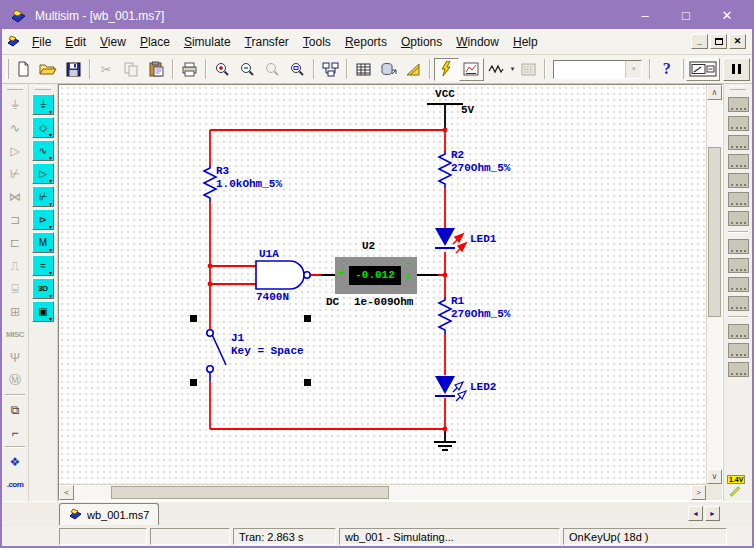 The image size is (754, 548). What do you see at coordinates (15, 334) in the screenshot?
I see `master-misc-label-button: MISC` at bounding box center [15, 334].